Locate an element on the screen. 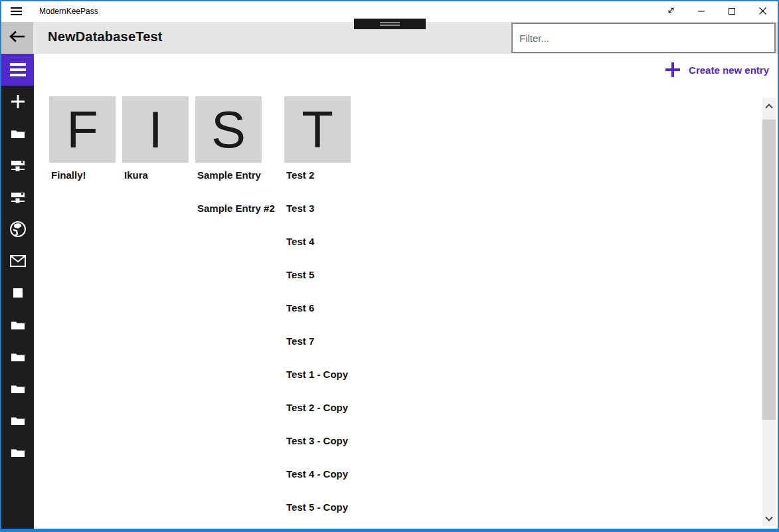 The width and height of the screenshot is (779, 532). entry-item: Test 1 - Copy is located at coordinates (457, 385).